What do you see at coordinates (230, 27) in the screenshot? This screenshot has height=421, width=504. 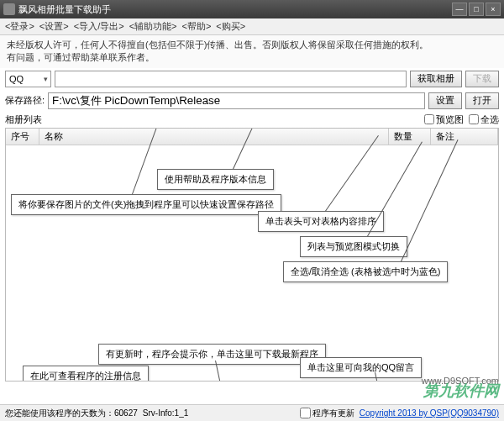 I see `menu-buy: <购买>` at bounding box center [230, 27].